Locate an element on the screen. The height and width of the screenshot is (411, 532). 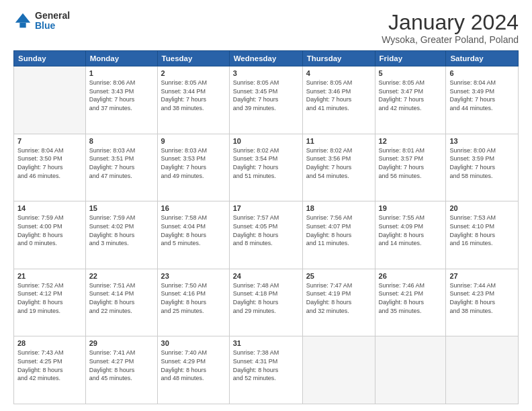
day-info: Sunrise: 7:58 AM Sunset: 4:04 PM Dayligh… is located at coordinates (193, 230).